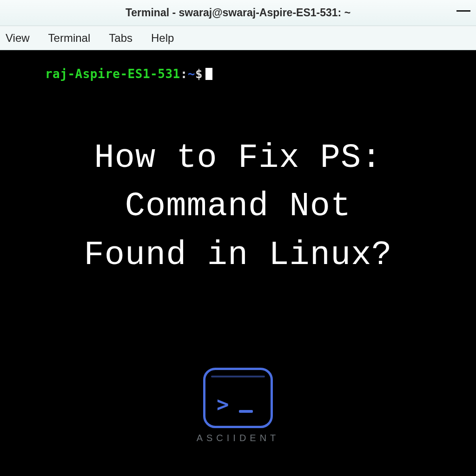 This screenshot has height=476, width=476. What do you see at coordinates (246, 411) in the screenshot?
I see `underscore-icon` at bounding box center [246, 411].